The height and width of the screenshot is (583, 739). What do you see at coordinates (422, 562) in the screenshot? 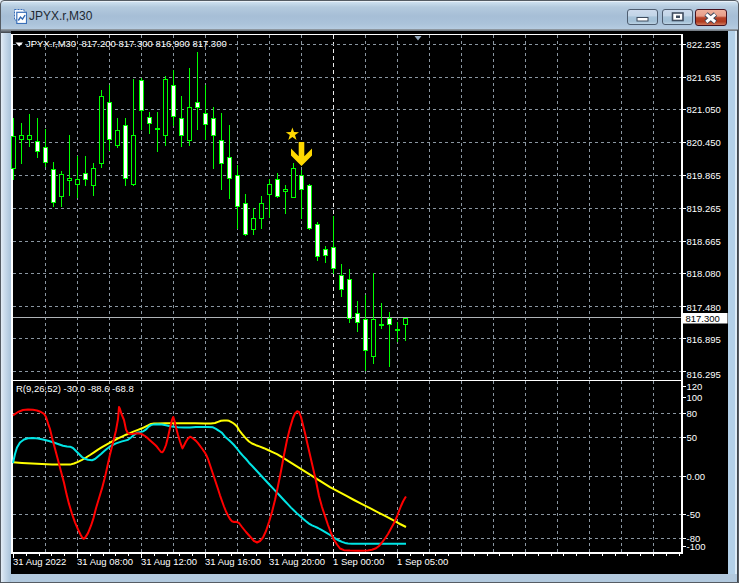
I see `svg-text: 1 Sep 05:00` at bounding box center [422, 562].